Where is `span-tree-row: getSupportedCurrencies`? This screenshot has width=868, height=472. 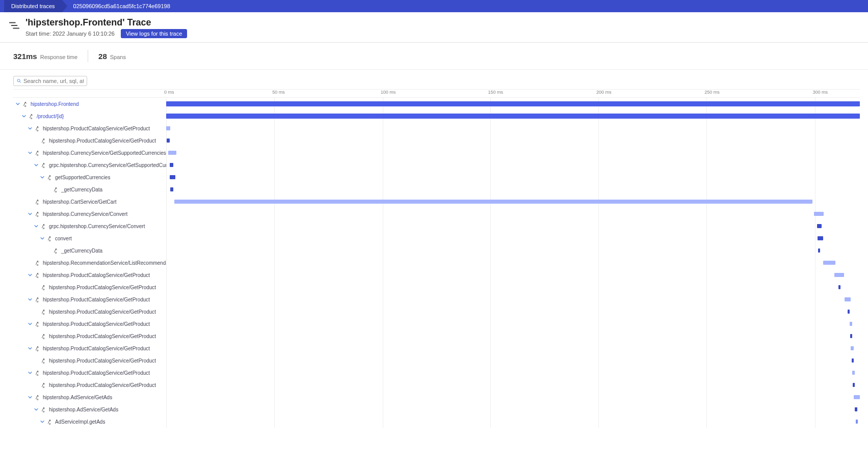
span-tree-row: getSupportedCurrencies is located at coordinates (90, 177).